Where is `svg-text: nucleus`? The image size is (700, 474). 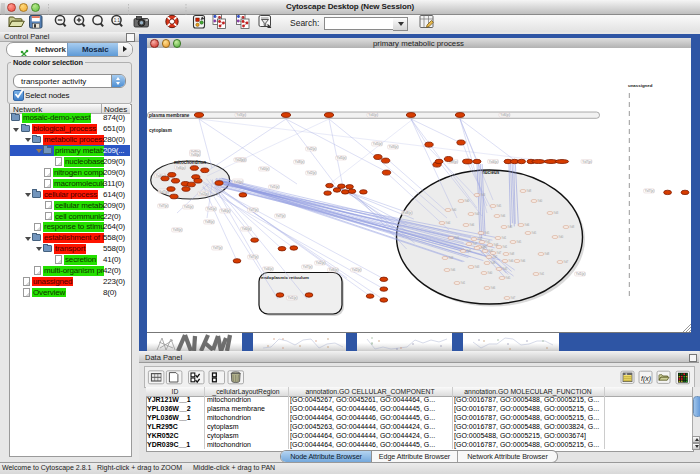 svg-text: nucleus is located at coordinates (491, 172).